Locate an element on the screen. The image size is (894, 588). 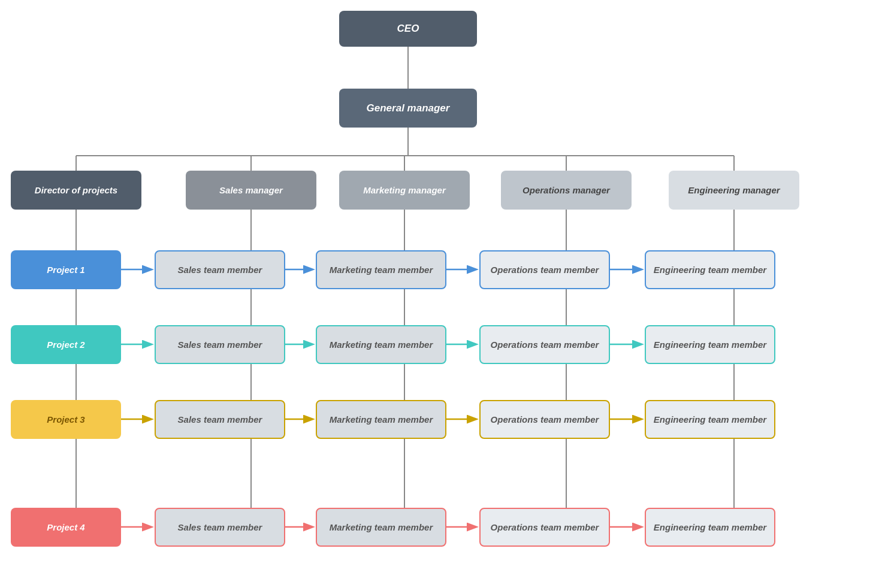
marketing-4-node: Marketing team member is located at coordinates (381, 527).